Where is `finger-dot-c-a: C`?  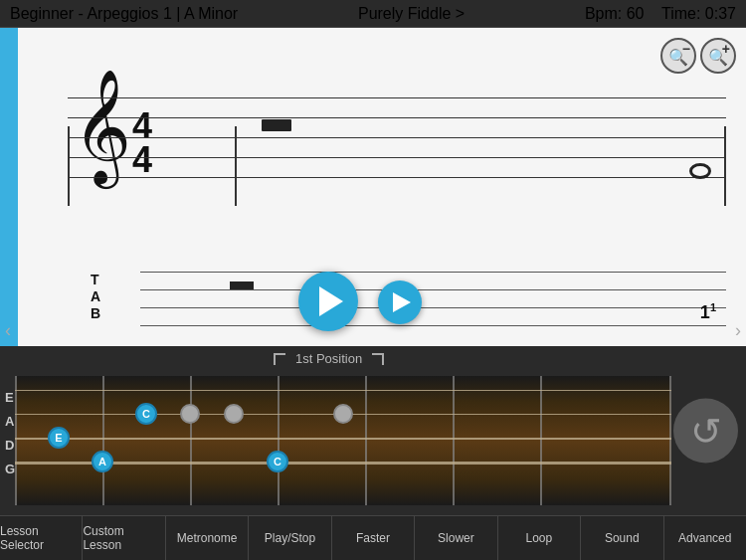
finger-dot-c-a: C is located at coordinates (146, 414).